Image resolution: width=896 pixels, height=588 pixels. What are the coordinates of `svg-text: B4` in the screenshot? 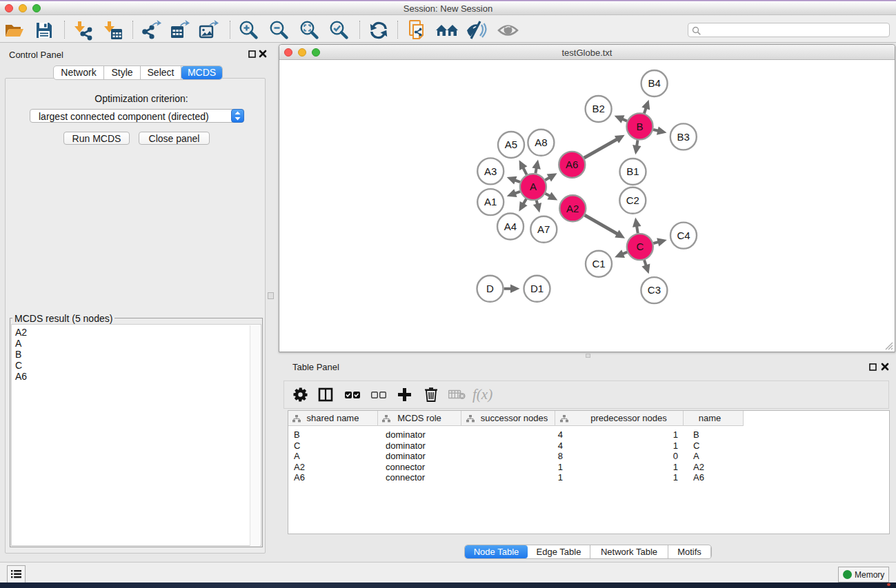 It's located at (654, 83).